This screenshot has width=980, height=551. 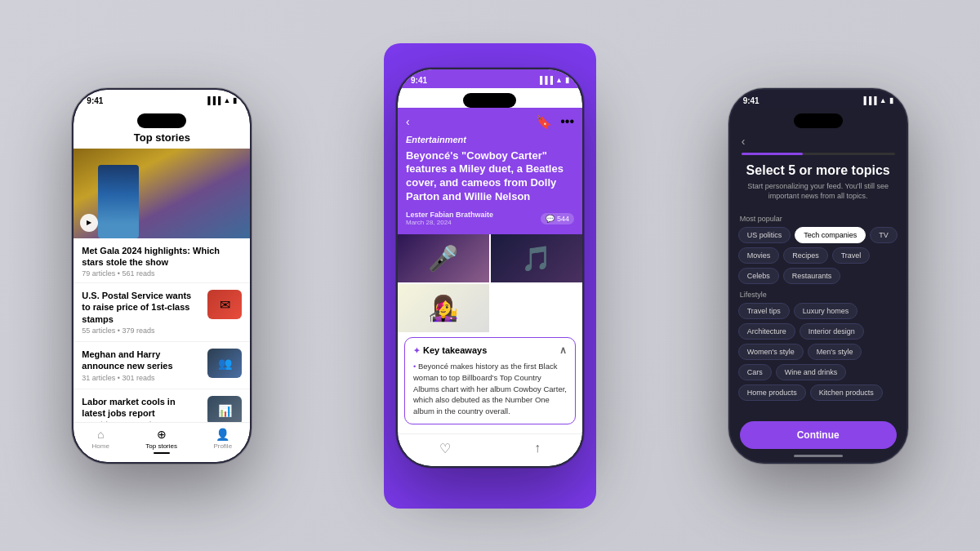 What do you see at coordinates (826, 311) in the screenshot?
I see `chip-luxury-homes: Luxury homes` at bounding box center [826, 311].